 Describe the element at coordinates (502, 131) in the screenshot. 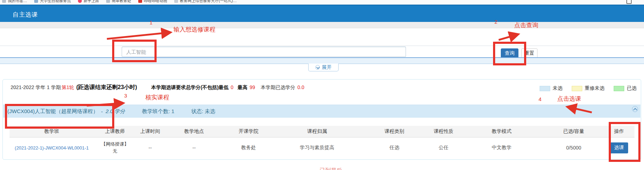

I see `col-header: 教学模式` at that location.